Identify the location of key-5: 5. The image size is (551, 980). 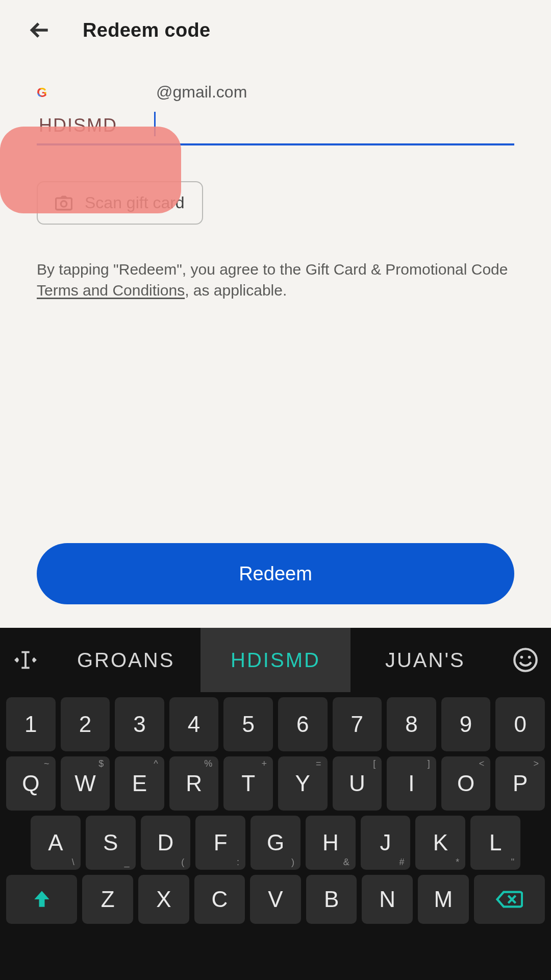
(248, 724).